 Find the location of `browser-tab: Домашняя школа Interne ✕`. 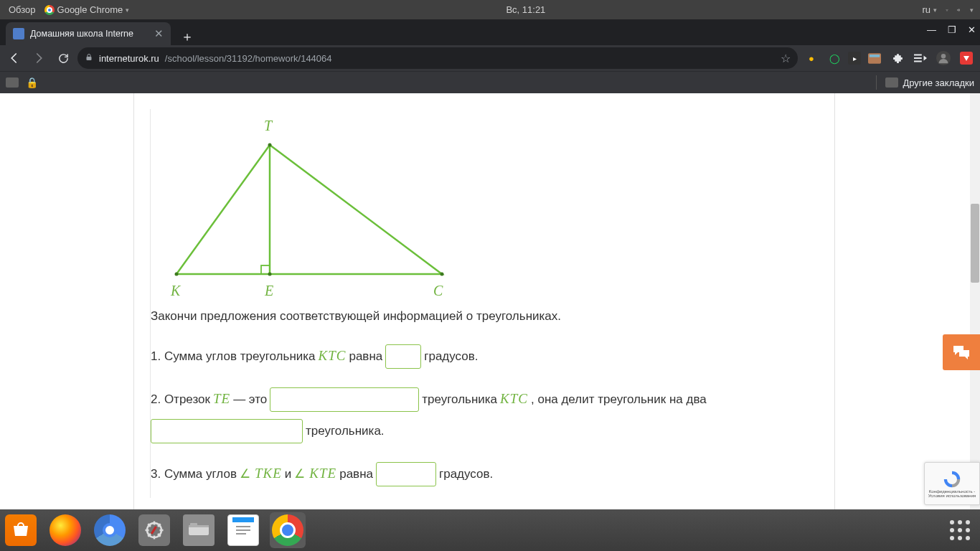

browser-tab: Домашняя школа Interne ✕ is located at coordinates (88, 34).